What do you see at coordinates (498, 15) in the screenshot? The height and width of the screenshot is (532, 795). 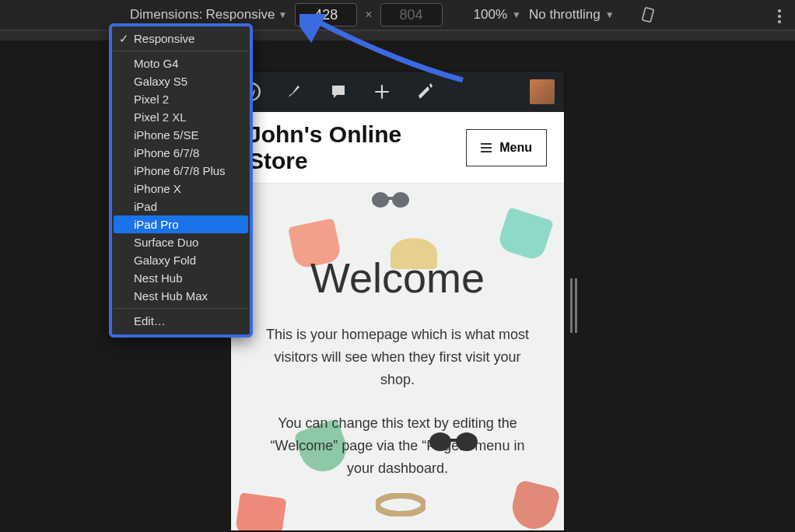 I see `zoom-dropdown: 100% ▼` at bounding box center [498, 15].